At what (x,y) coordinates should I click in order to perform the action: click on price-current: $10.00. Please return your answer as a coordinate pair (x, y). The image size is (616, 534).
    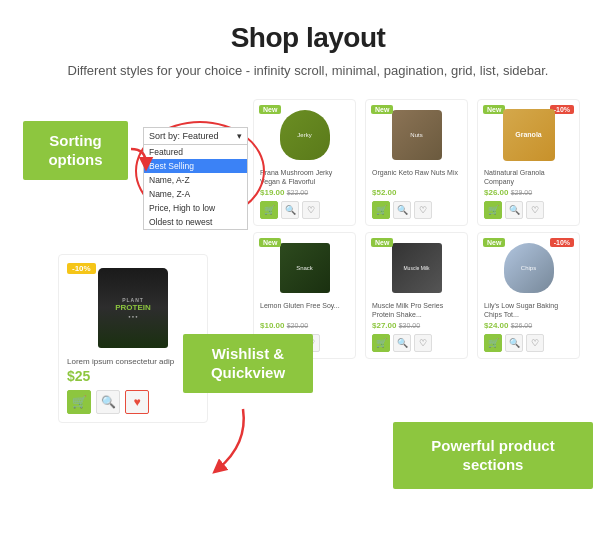
    Looking at the image, I should click on (272, 326).